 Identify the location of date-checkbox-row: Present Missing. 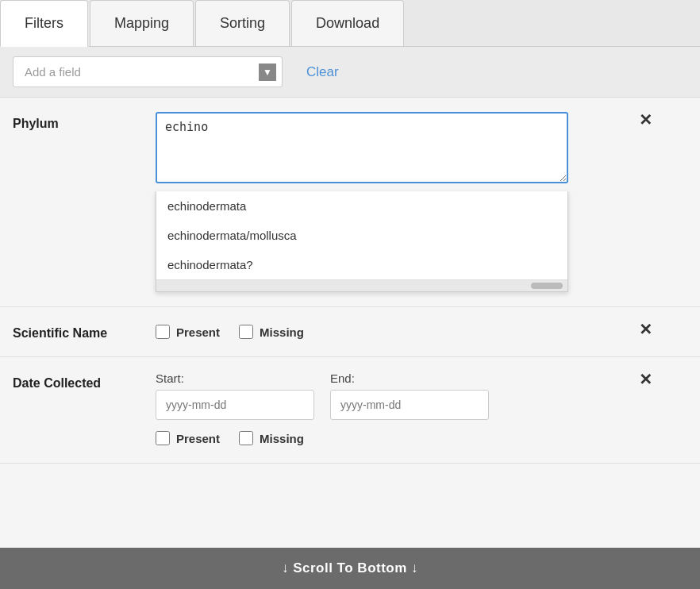
(421, 438).